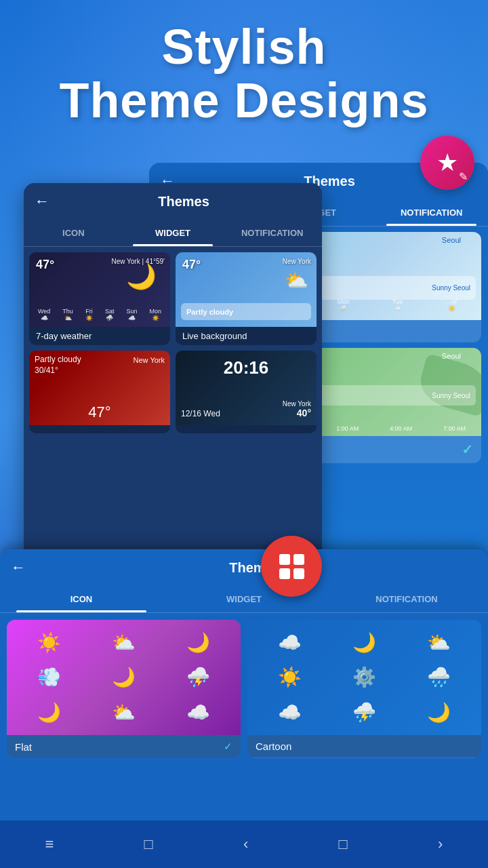 This screenshot has height=868, width=488. What do you see at coordinates (100, 429) in the screenshot?
I see `widget-storm-label` at bounding box center [100, 429].